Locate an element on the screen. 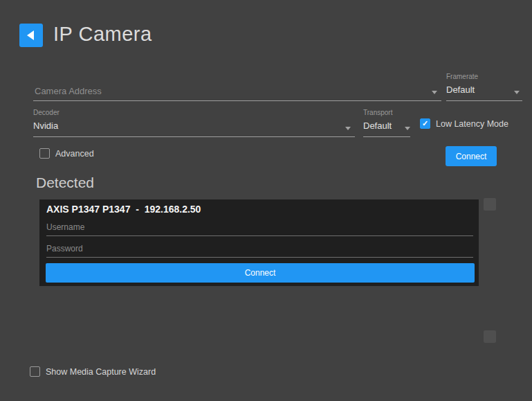 The height and width of the screenshot is (401, 532). low-latency-label: Low Latency Mode is located at coordinates (472, 124).